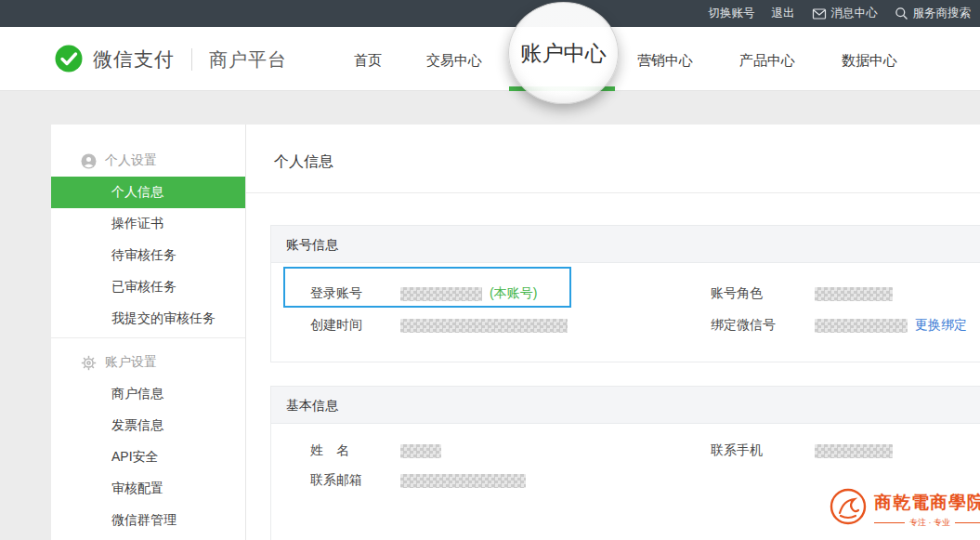 The image size is (980, 540). Describe the element at coordinates (564, 54) in the screenshot. I see `nav-item-account-center: 账户中心` at that location.